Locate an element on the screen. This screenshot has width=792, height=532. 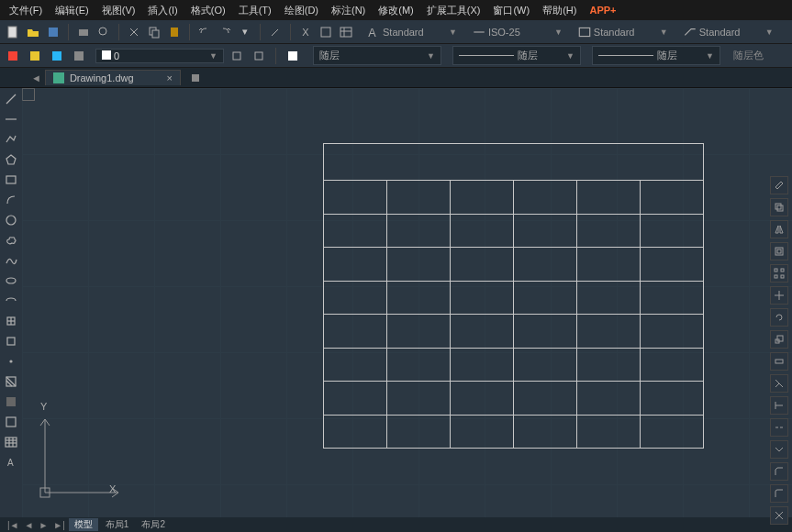
rotate-tool is located at coordinates (779, 317).